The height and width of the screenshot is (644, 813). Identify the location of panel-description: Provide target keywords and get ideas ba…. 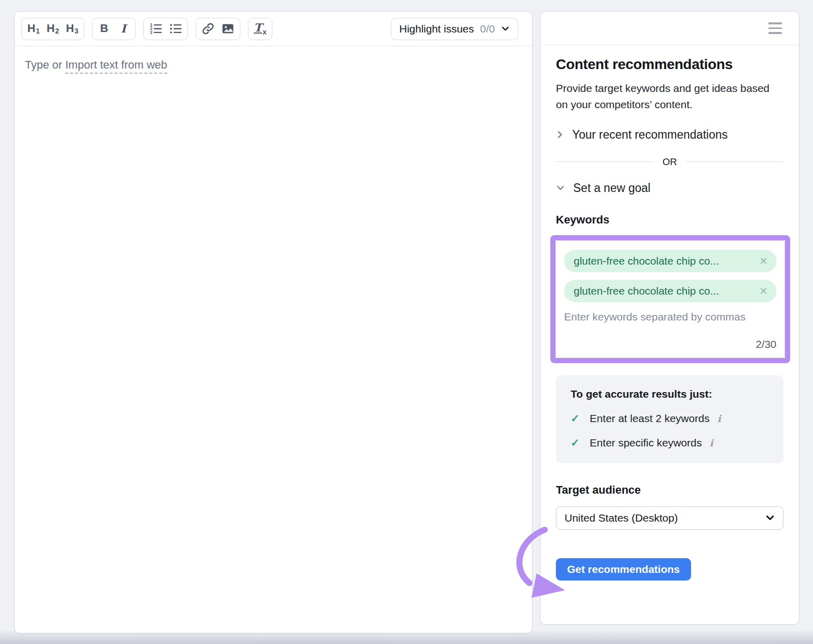
(670, 96).